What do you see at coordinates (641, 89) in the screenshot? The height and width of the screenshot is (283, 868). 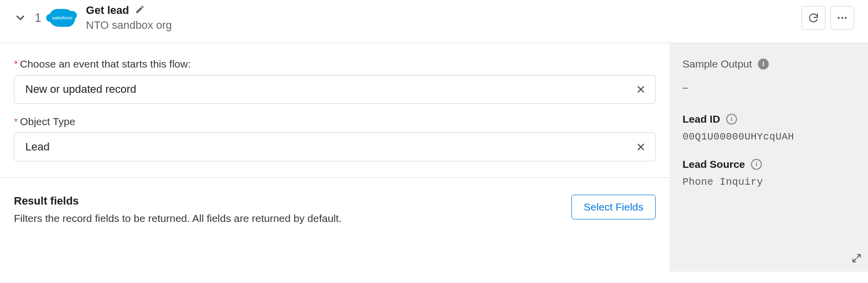 I see `clear-event-icon` at bounding box center [641, 89].